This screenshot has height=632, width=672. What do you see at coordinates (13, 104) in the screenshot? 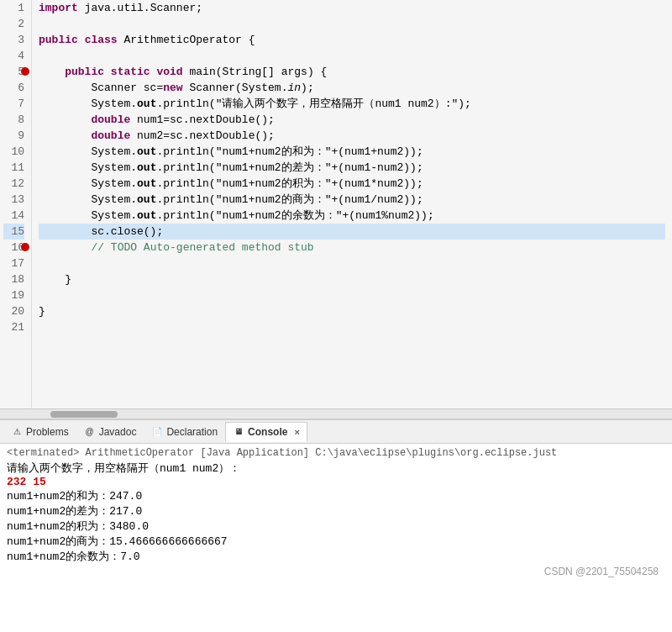
I see `line-number-7: 7` at bounding box center [13, 104].